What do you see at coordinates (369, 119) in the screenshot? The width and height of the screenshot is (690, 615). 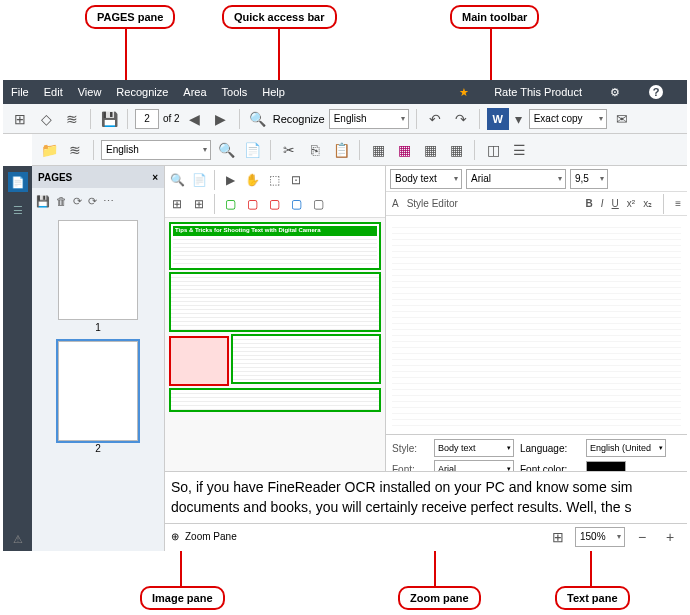 I see `language-select: English` at bounding box center [369, 119].